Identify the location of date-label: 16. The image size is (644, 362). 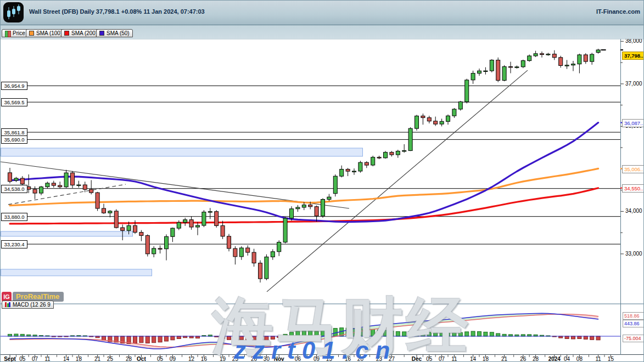
(348, 359).